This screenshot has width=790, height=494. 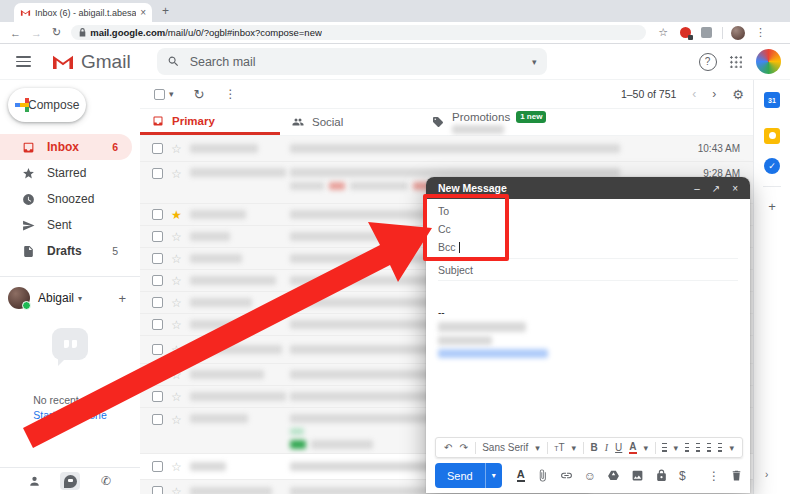 I want to click on settings-gear-icon: ⚙, so click(x=738, y=94).